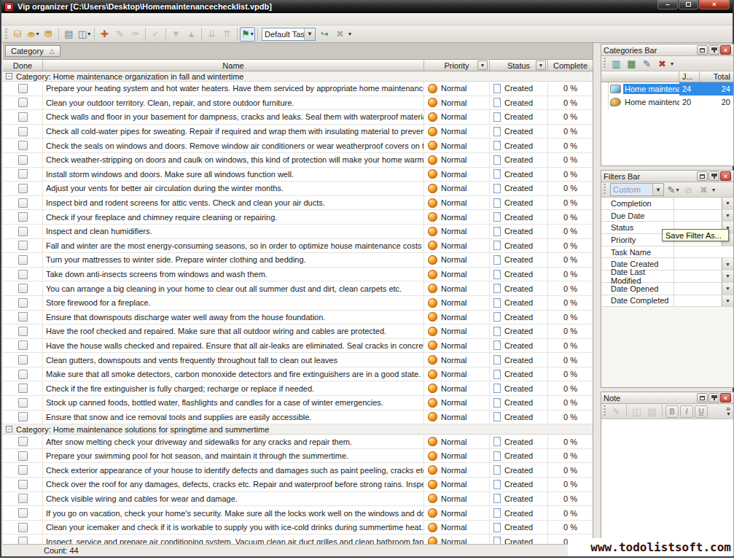 Image resolution: width=734 pixels, height=560 pixels. Describe the element at coordinates (701, 411) in the screenshot. I see `underline-button: U` at that location.